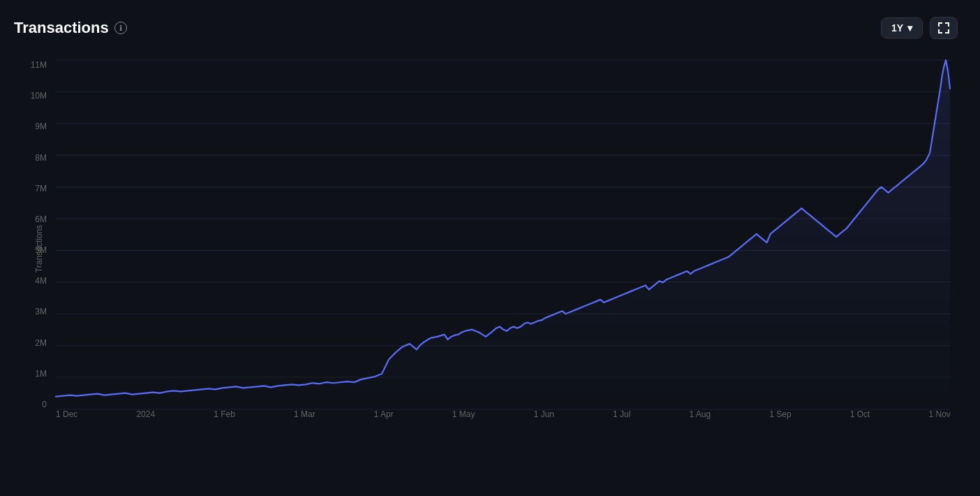  I want to click on y-label-1m: 1M, so click(43, 374).